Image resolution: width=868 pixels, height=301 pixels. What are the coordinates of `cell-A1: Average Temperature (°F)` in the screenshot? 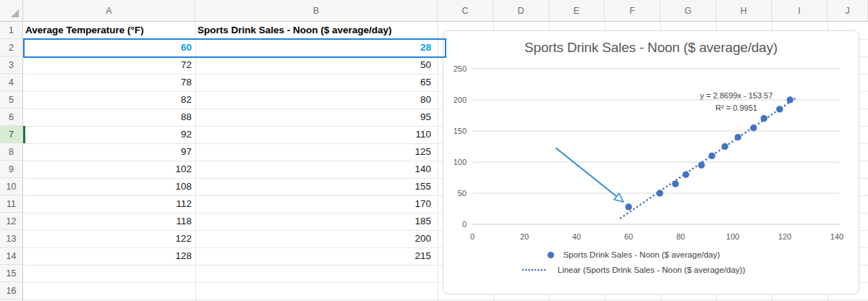 It's located at (109, 30).